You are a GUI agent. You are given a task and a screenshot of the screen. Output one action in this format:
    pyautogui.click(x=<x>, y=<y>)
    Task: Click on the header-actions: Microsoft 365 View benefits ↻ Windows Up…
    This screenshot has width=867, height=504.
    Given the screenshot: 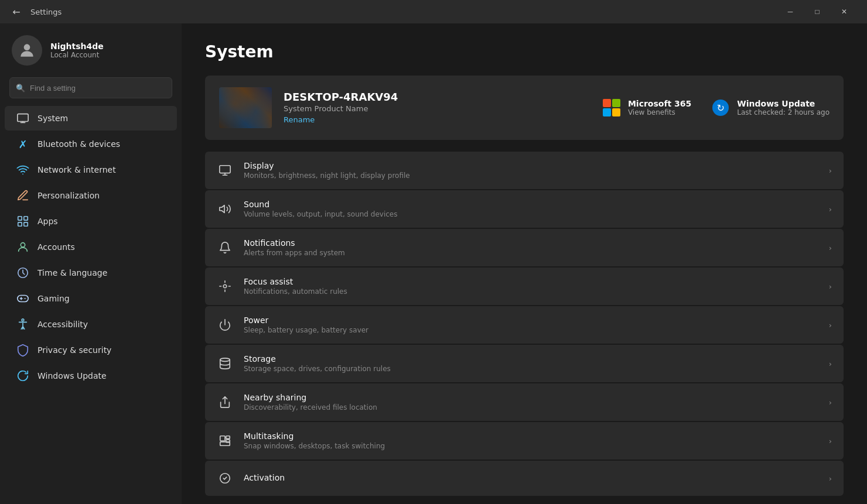 What is the action you would take?
    pyautogui.click(x=715, y=108)
    